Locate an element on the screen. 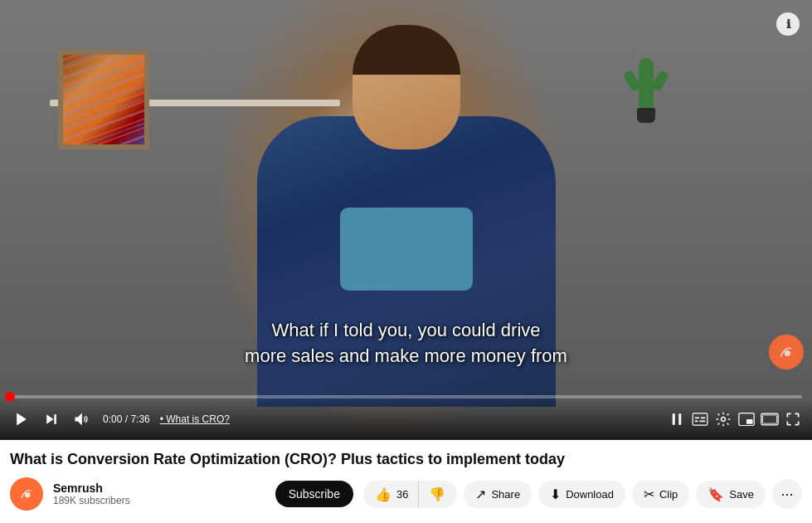 This screenshot has width=812, height=523. like-count: 36 is located at coordinates (402, 495).